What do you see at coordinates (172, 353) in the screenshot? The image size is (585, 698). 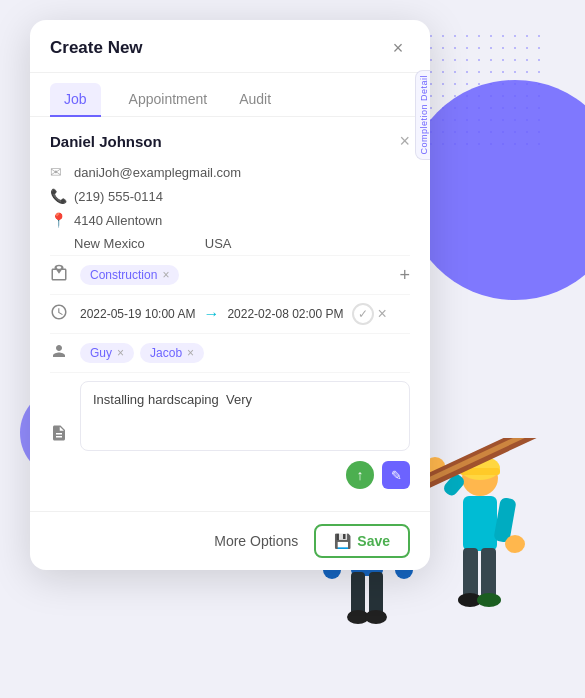 I see `assignee-chip-jacob: Jacob ×` at bounding box center [172, 353].